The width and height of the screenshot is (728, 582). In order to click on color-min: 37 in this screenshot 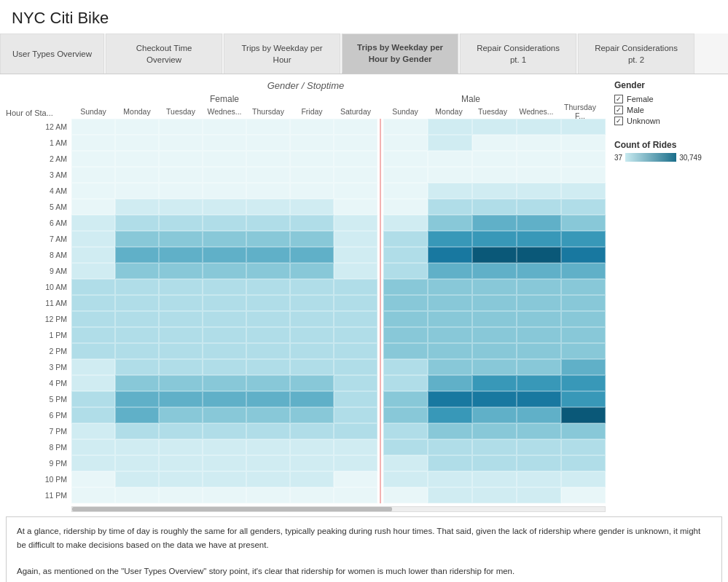, I will do `click(618, 157)`.